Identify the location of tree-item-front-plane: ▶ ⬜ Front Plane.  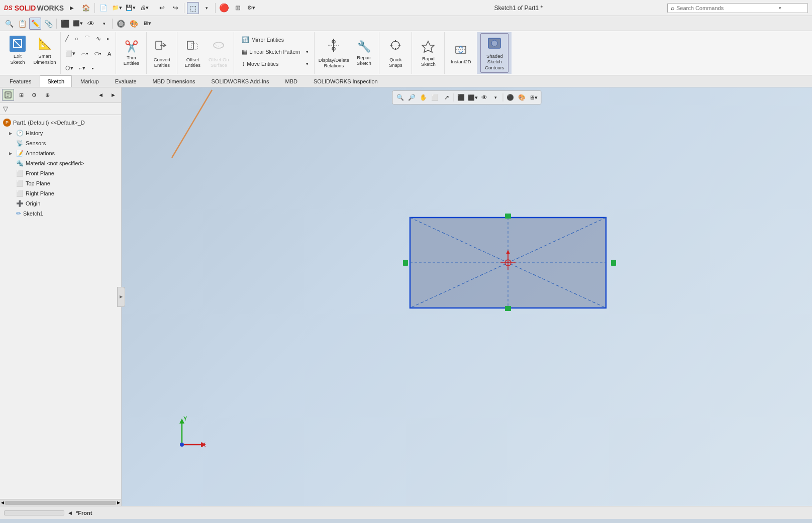
(60, 173).